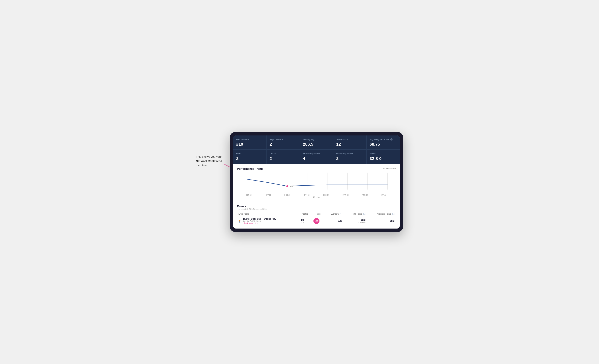  Describe the element at coordinates (333, 221) in the screenshot. I see `event-sg-cell: 0.45` at that location.